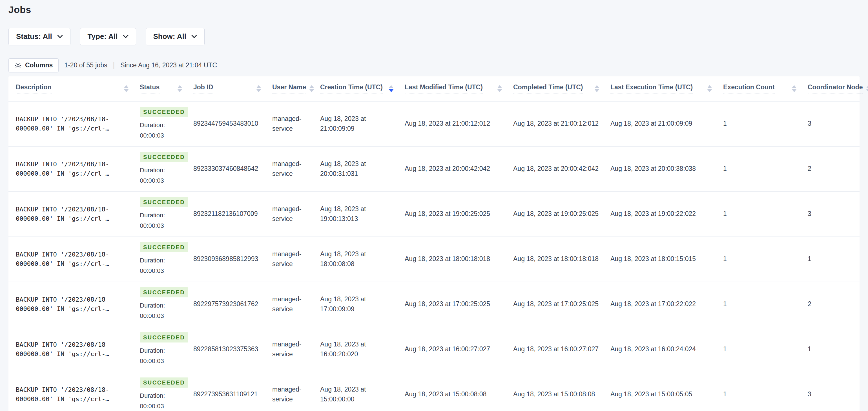  I want to click on gear-icon, so click(18, 65).